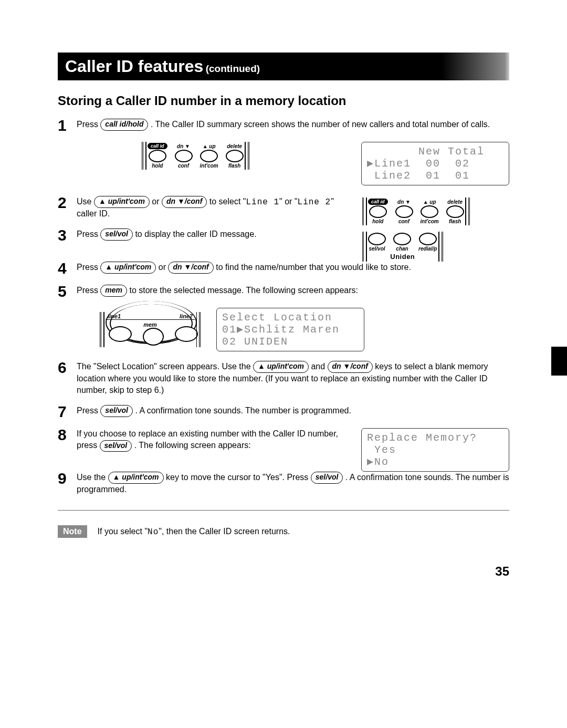 The width and height of the screenshot is (567, 728). Describe the element at coordinates (290, 330) in the screenshot. I see `lcd-select-location: Select Location 01▶Schlitz Maren 02 UNID…` at that location.